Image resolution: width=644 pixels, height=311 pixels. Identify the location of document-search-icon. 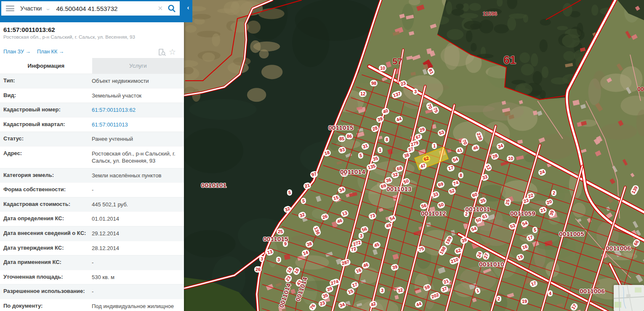
(162, 53).